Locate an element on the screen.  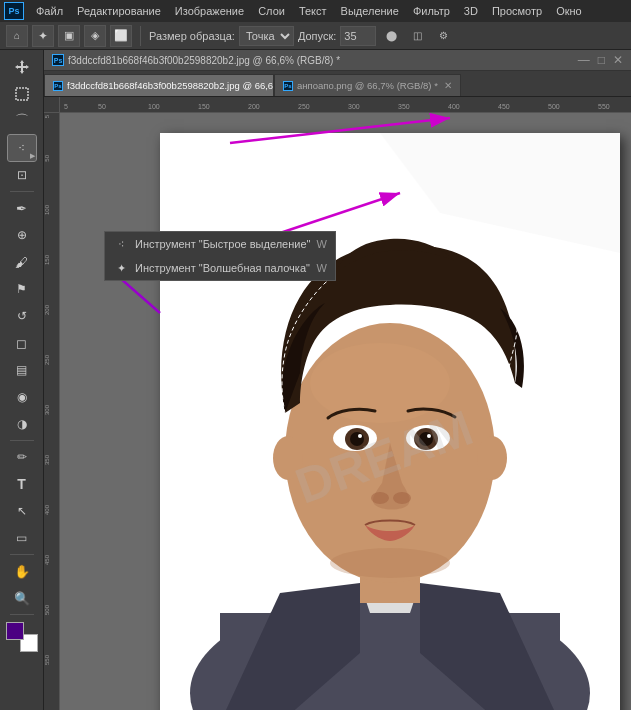
eraser-tool: ◻ is located at coordinates (22, 343).